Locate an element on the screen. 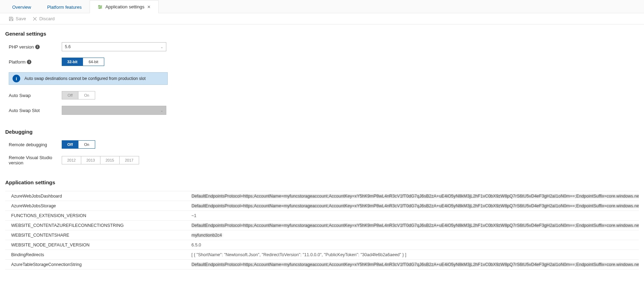  section-title-general: General settings is located at coordinates (322, 34).